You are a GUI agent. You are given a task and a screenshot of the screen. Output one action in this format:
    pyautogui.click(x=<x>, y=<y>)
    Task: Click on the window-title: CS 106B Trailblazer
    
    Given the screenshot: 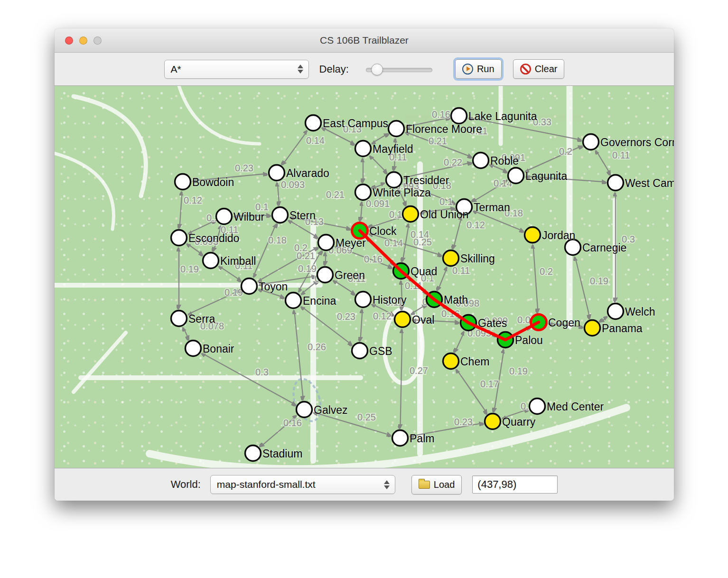 What is the action you would take?
    pyautogui.click(x=364, y=40)
    